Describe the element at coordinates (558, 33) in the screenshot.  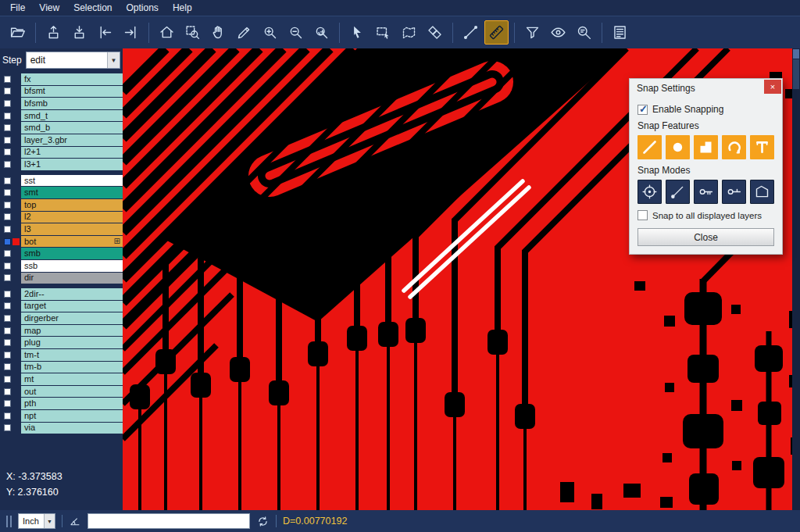
I see `eye-button` at that location.